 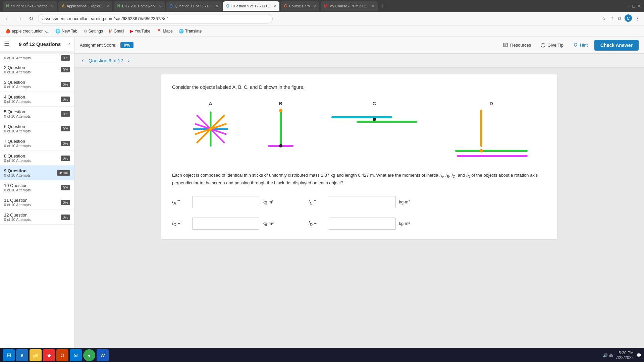 What do you see at coordinates (37, 143) in the screenshot?
I see `question-item-7: 7 Question 0 of 10 Attempts 0%` at bounding box center [37, 143].